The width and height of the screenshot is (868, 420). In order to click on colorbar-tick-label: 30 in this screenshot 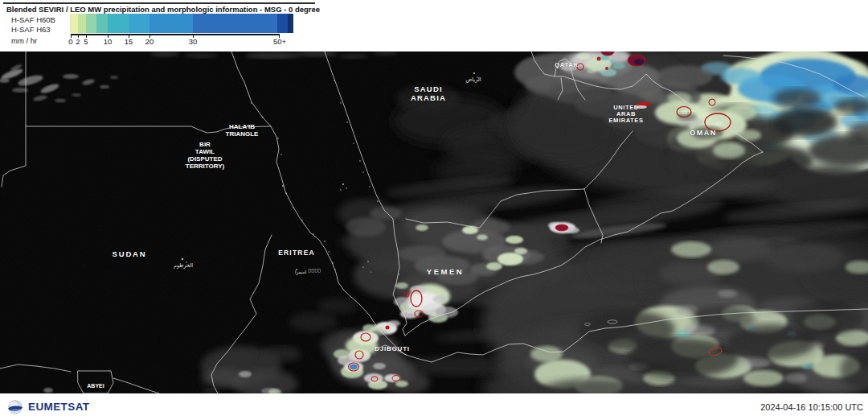, I will do `click(193, 42)`.